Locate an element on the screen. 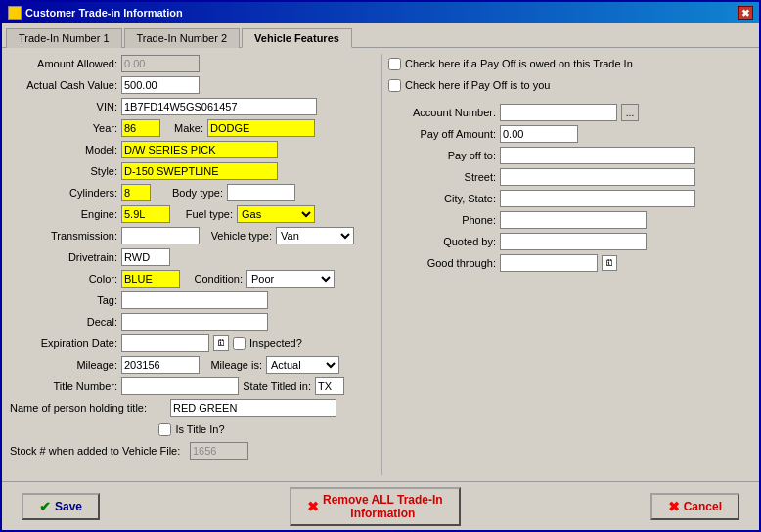  style-input is located at coordinates (200, 171).